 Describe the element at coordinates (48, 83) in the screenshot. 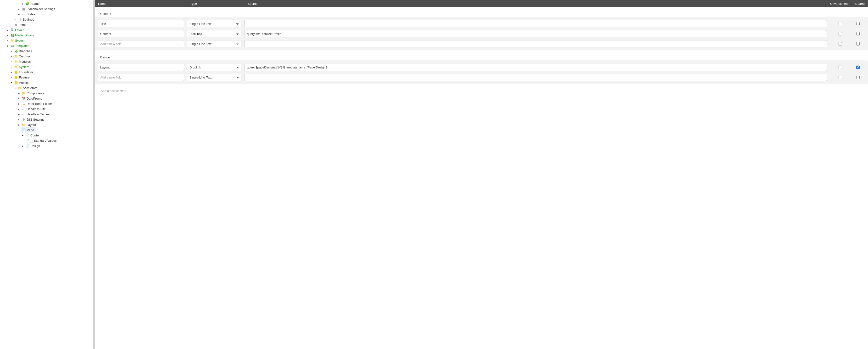

I see `tree-item-project: ▾📒Project` at that location.